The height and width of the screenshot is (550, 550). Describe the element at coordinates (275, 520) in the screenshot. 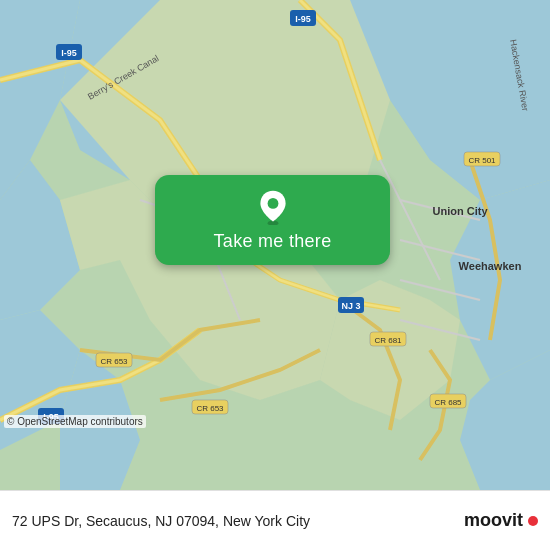

I see `footer-bar: 72 UPS Dr, Secaucus, NJ 07094, New York …` at that location.